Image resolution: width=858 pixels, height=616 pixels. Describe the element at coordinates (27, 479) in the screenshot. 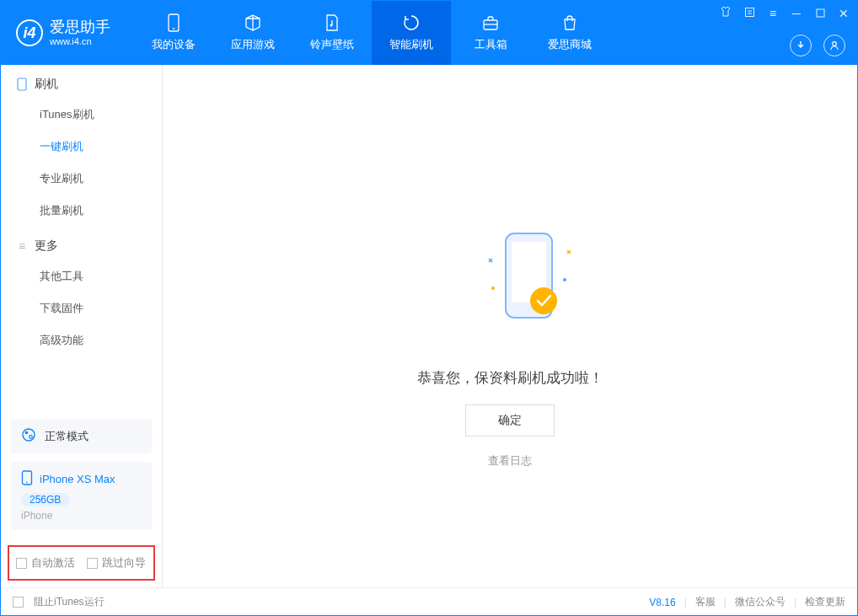

I see `device-icon` at that location.